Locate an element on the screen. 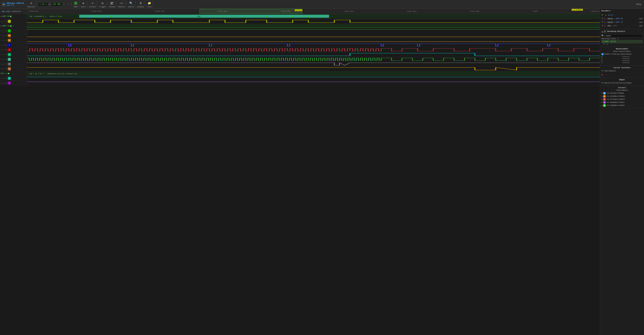 The image size is (644, 335). mouse-measurement-title: Mouse measurement is located at coordinates (622, 51).